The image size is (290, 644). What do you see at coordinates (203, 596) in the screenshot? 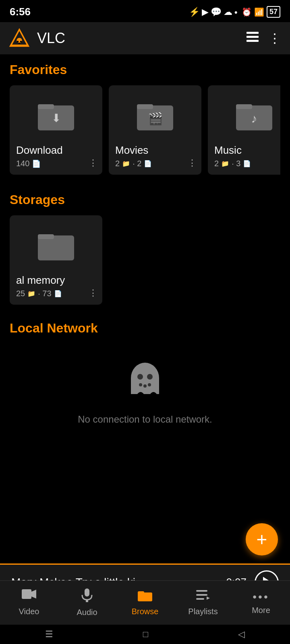
I see `playlists-icon-svg` at bounding box center [203, 596].